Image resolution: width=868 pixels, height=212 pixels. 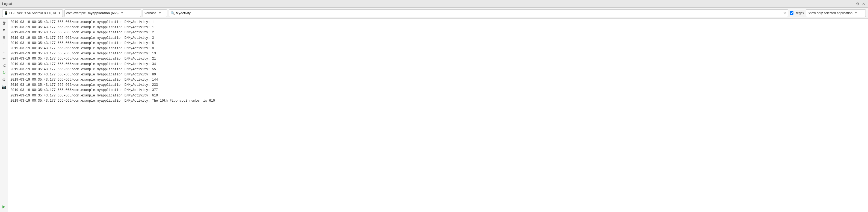 What do you see at coordinates (33, 13) in the screenshot?
I see `device-label: LGE Nexus 5X Android 8.1.0, AI` at bounding box center [33, 13].